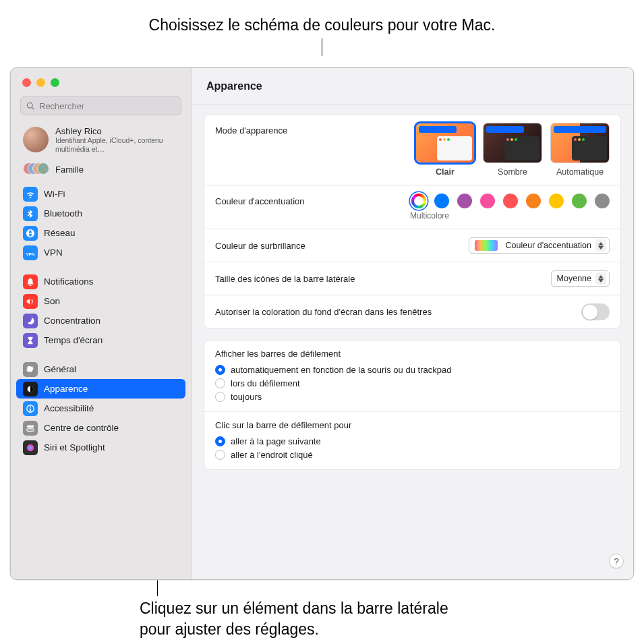  What do you see at coordinates (30, 448) in the screenshot?
I see `siri-icon` at bounding box center [30, 448].